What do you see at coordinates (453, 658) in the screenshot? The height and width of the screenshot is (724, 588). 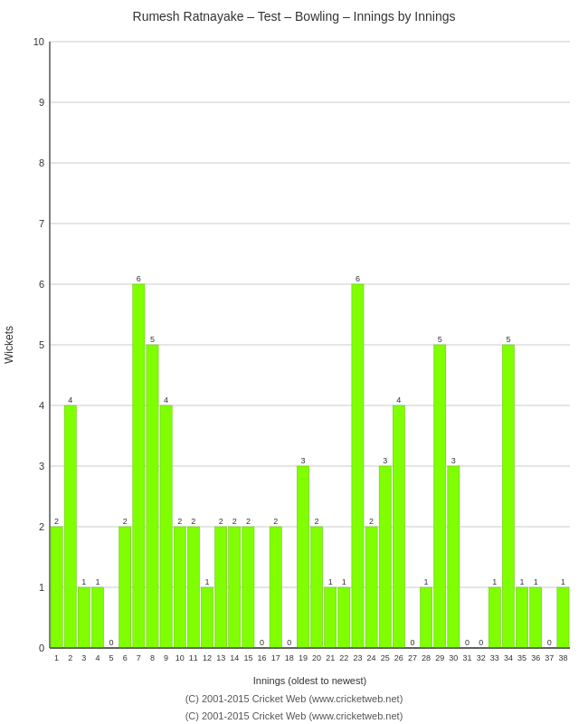 I see `svg-text: 30` at bounding box center [453, 658].